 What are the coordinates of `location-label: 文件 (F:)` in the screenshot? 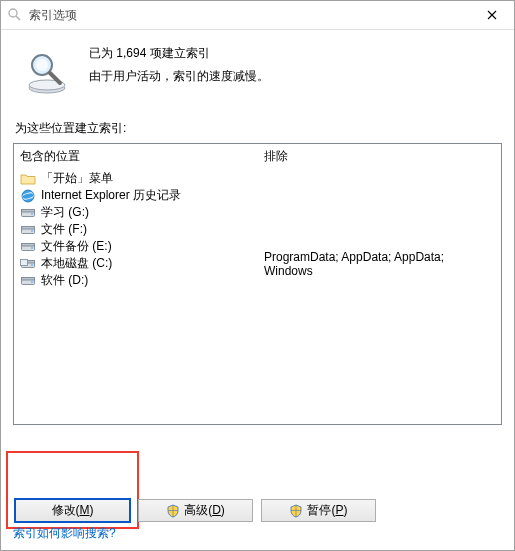 It's located at (64, 230).